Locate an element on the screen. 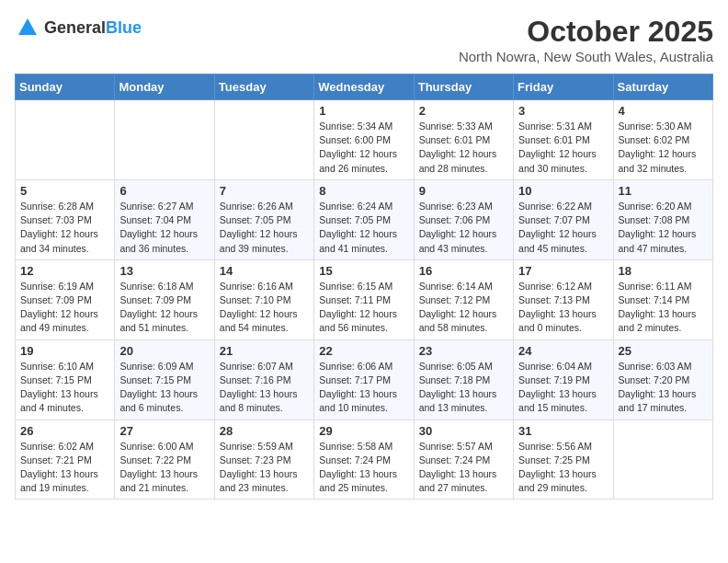 The height and width of the screenshot is (563, 728). day-number: 25 is located at coordinates (664, 351).